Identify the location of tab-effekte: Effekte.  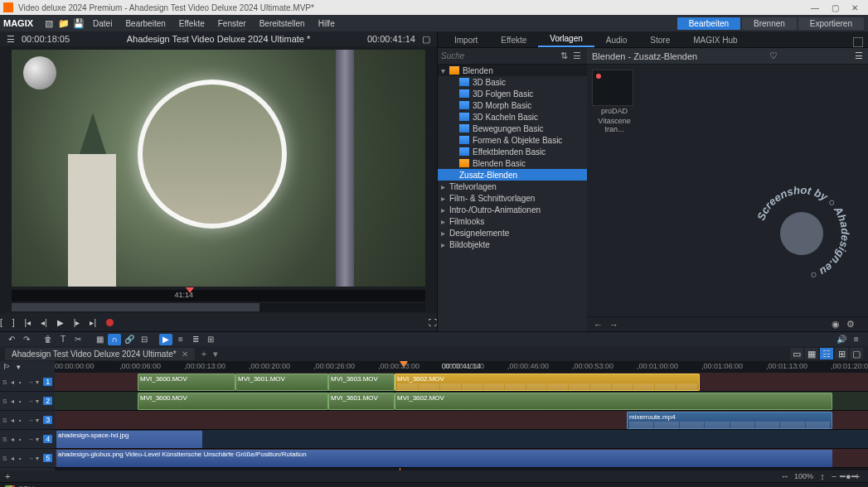
(514, 40).